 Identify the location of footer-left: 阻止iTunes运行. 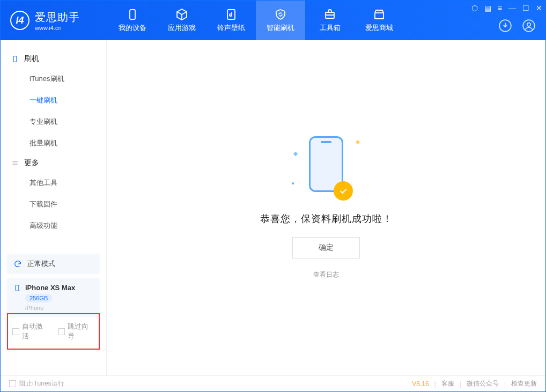
(36, 384).